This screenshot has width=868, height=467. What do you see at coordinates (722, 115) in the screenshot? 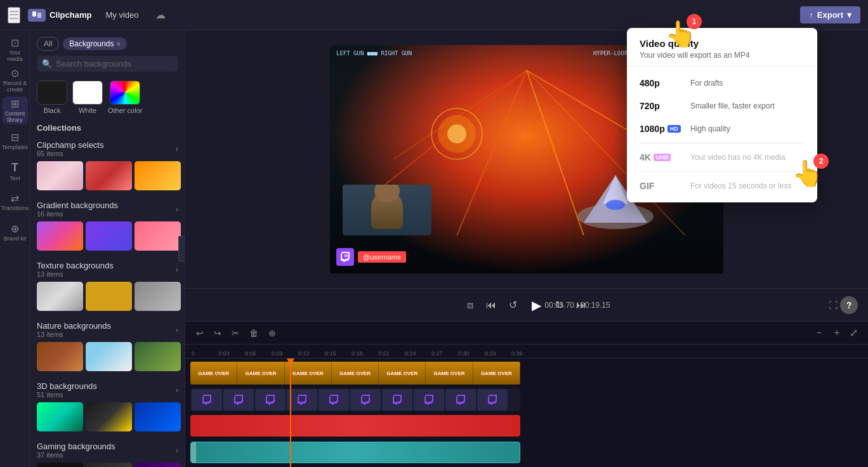
I see `video-quality-popup: Video quality Your video will export as …` at bounding box center [722, 115].